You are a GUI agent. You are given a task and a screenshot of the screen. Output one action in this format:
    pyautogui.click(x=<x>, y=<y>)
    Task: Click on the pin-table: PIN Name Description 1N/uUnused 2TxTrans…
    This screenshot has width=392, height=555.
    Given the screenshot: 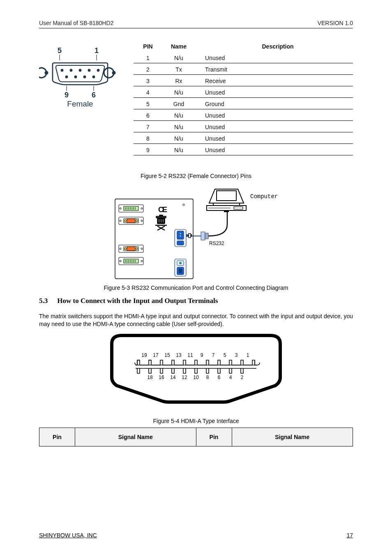 What is the action you would take?
    pyautogui.click(x=243, y=99)
    